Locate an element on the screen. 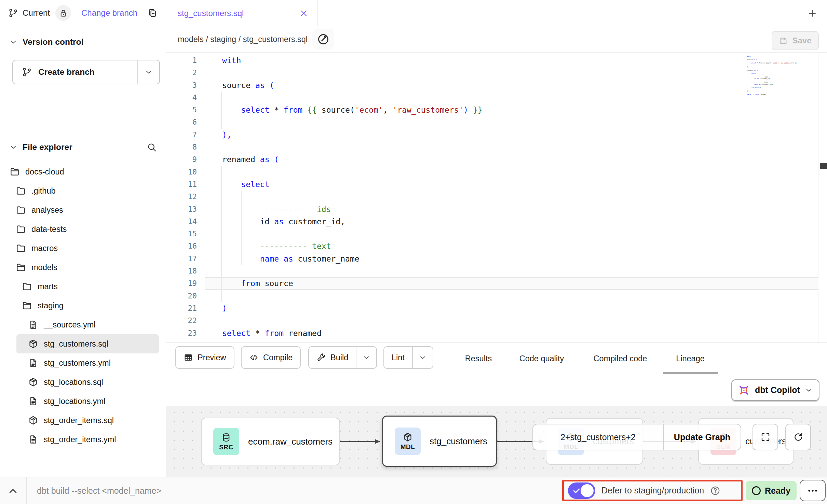 The height and width of the screenshot is (504, 827). compile-button: Compile is located at coordinates (271, 358).